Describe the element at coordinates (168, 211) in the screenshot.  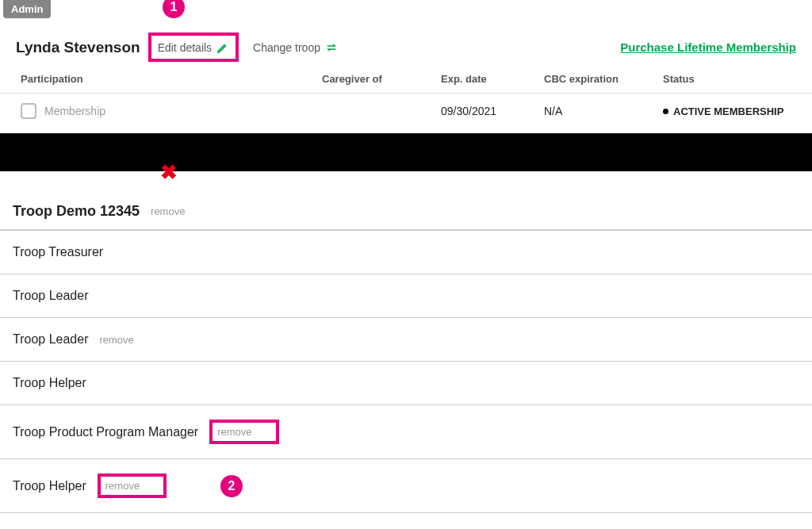
I see `troop-remove-link: remove` at that location.